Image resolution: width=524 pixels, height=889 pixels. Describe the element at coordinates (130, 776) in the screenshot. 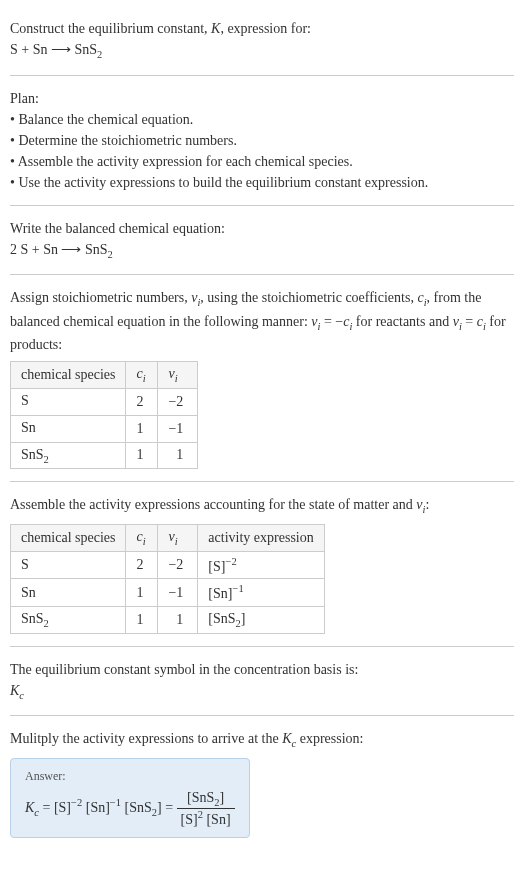

I see `answer-label: Answer:` at that location.